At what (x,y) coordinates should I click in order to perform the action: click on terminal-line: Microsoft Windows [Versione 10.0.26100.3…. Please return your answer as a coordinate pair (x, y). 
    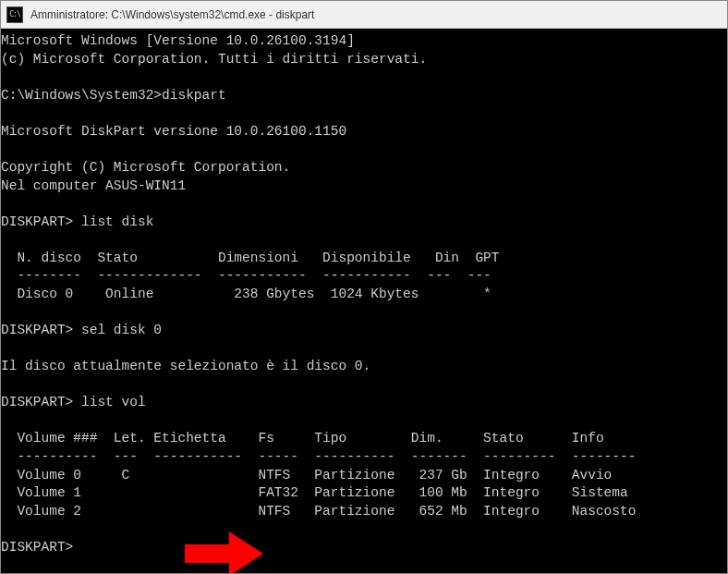
    Looking at the image, I should click on (177, 41).